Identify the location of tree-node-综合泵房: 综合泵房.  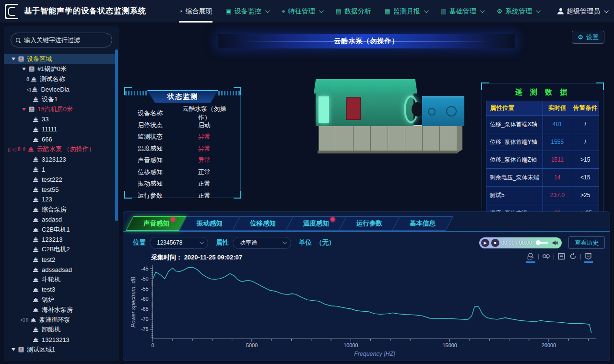
(59, 209).